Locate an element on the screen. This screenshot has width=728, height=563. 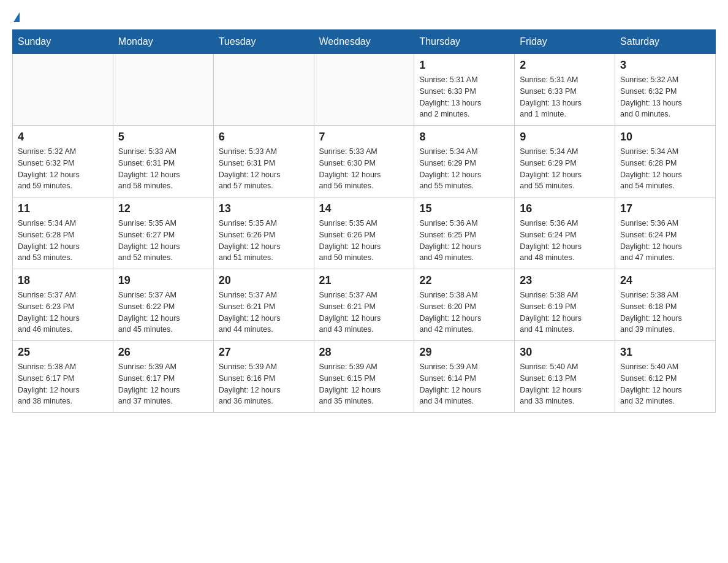
calendar-header-row: SundayMondayTuesdayWednesdayThursdayFrid… is located at coordinates (364, 42).